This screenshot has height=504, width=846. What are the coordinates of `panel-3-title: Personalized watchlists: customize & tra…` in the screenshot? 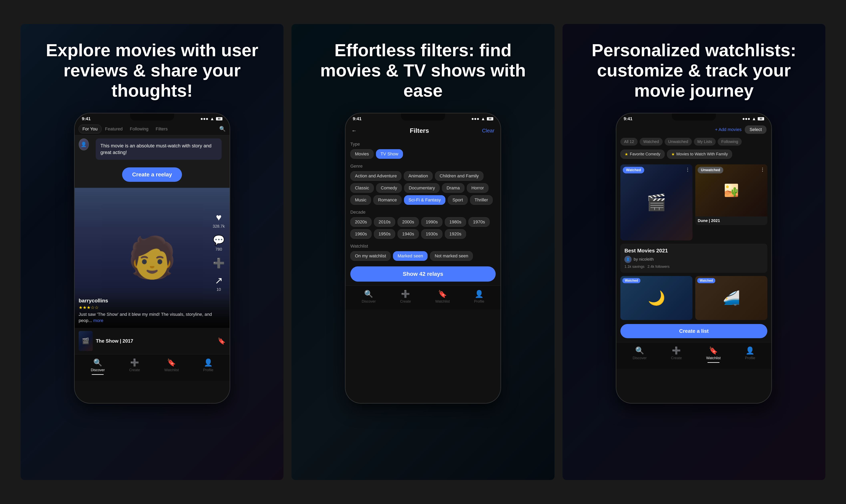 It's located at (694, 69).